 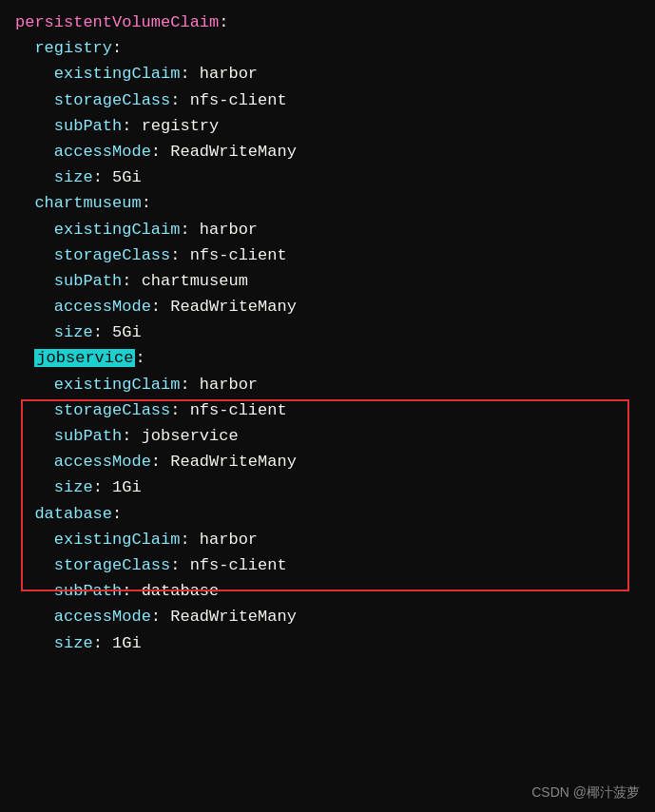 What do you see at coordinates (327, 203) in the screenshot?
I see `line-8: chartmuseum:` at bounding box center [327, 203].